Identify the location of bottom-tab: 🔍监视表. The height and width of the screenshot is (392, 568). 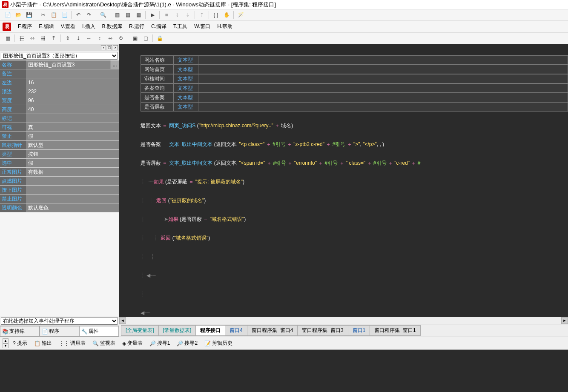
(104, 343).